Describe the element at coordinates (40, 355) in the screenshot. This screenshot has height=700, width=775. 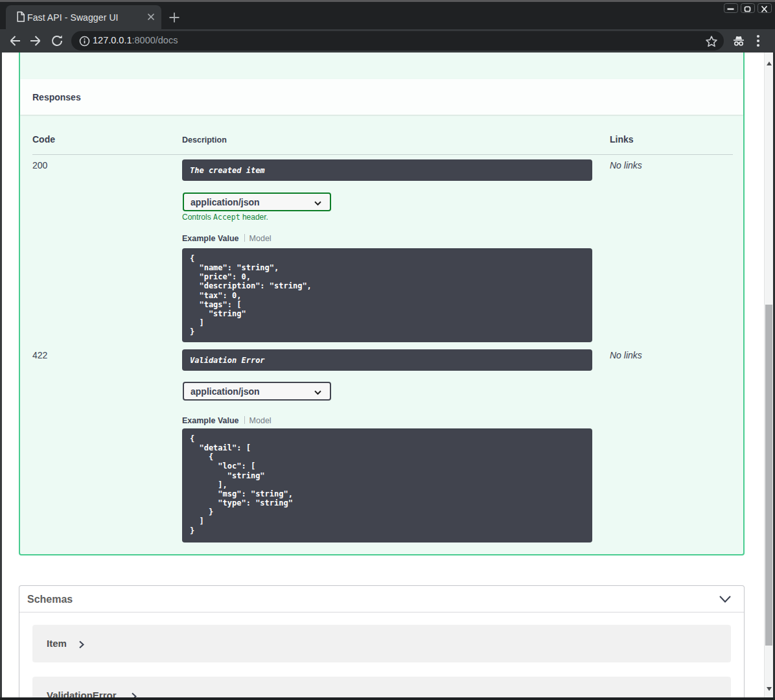
I see `response-code-422: 422` at that location.